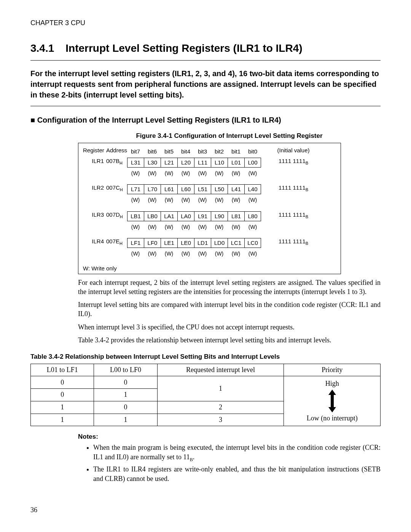  Describe the element at coordinates (219, 163) in the screenshot. I see `bit-label: L10` at that location.